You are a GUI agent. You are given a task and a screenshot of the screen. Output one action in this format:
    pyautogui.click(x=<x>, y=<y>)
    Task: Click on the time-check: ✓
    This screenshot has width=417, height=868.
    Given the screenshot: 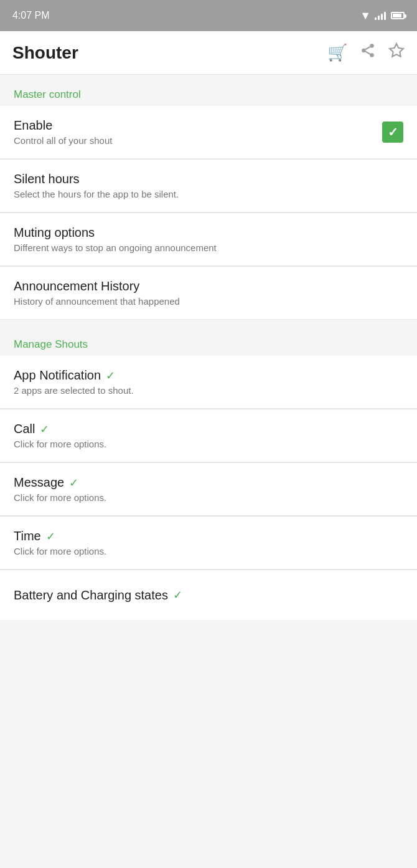 What is the action you would take?
    pyautogui.click(x=51, y=537)
    